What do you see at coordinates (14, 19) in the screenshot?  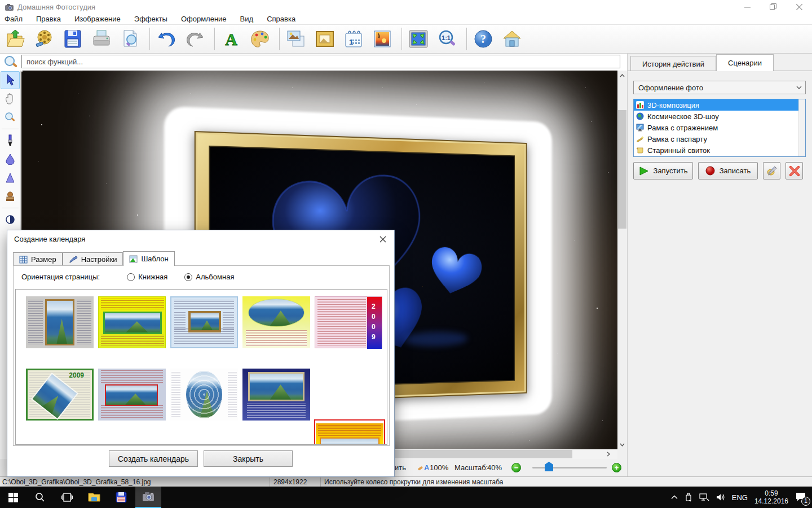 I see `menu-file: Файл` at bounding box center [14, 19].